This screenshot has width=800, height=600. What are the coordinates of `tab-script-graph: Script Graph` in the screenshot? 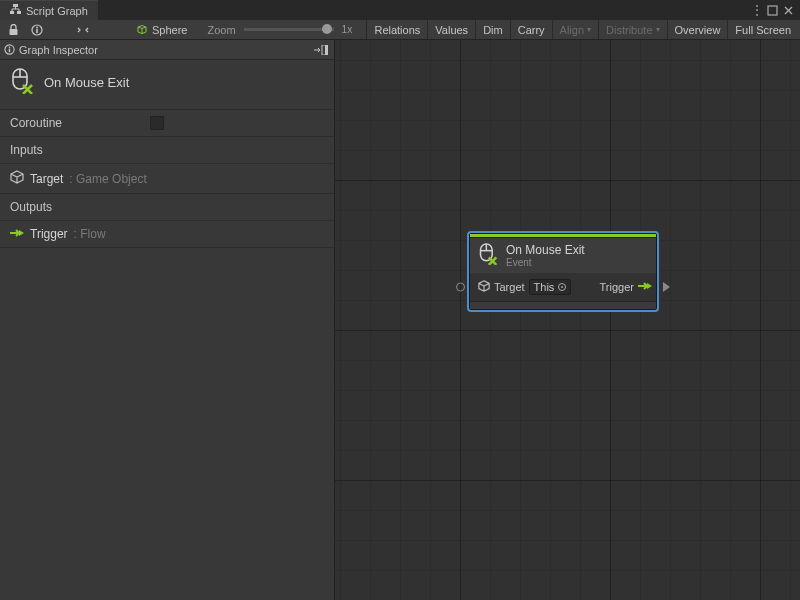 It's located at (49, 10).